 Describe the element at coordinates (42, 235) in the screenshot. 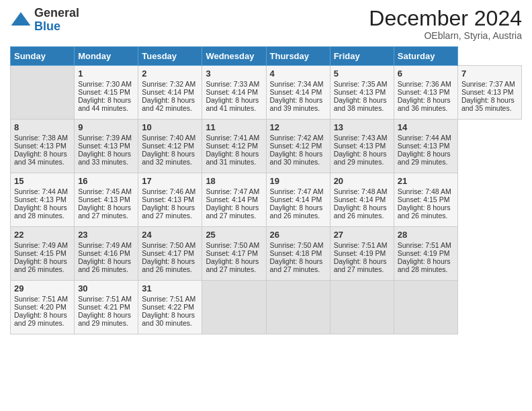

I see `day-number: 22` at that location.